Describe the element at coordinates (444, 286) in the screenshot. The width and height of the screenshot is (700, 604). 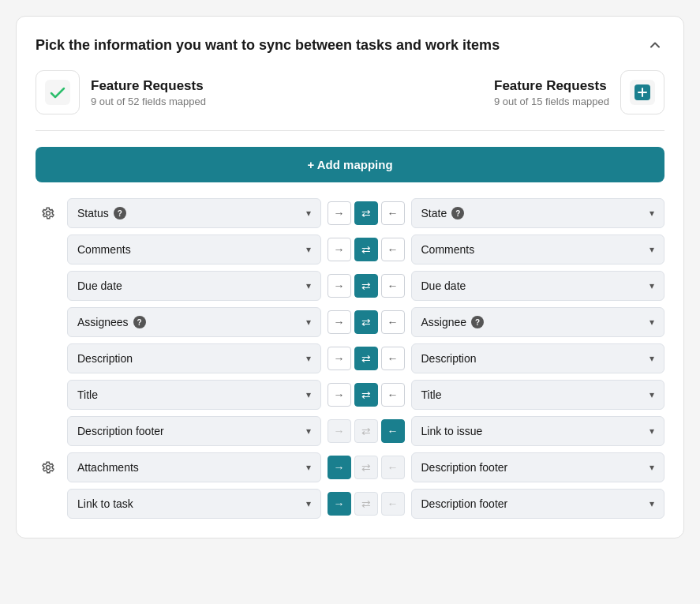
I see `right-field-label: Due date` at that location.